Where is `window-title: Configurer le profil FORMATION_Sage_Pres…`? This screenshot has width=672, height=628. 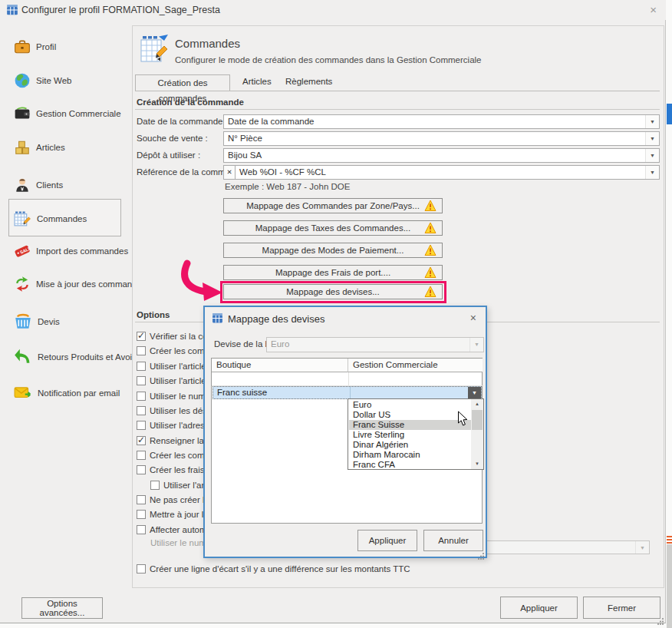 window-title: Configurer le profil FORMATION_Sage_Pres… is located at coordinates (121, 10).